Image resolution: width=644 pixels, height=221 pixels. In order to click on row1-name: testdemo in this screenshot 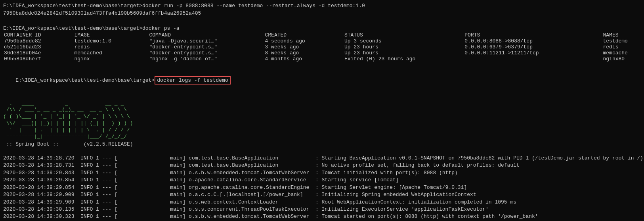, I will do `click(622, 41)`.